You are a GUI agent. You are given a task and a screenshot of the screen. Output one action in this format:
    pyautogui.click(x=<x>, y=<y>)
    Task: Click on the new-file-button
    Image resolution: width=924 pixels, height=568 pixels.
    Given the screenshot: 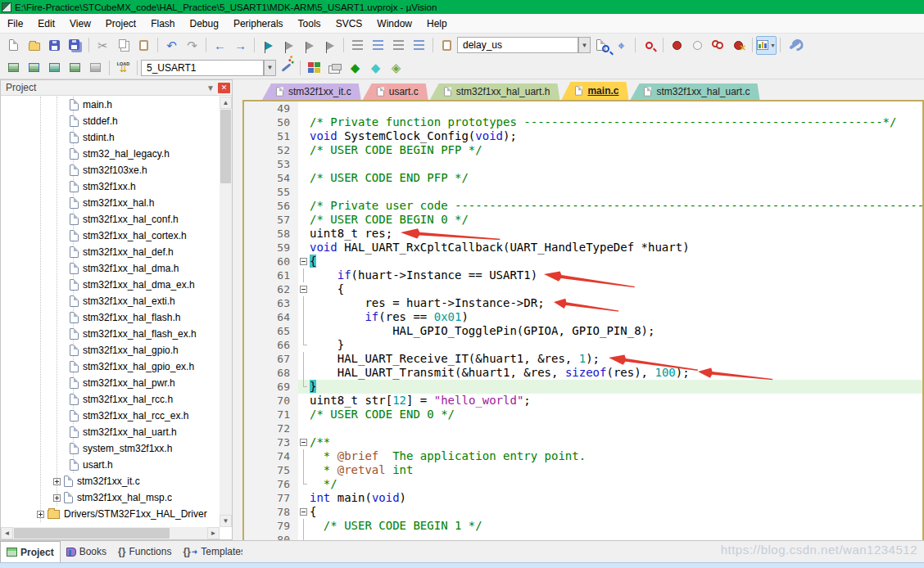 What is the action you would take?
    pyautogui.click(x=13, y=46)
    